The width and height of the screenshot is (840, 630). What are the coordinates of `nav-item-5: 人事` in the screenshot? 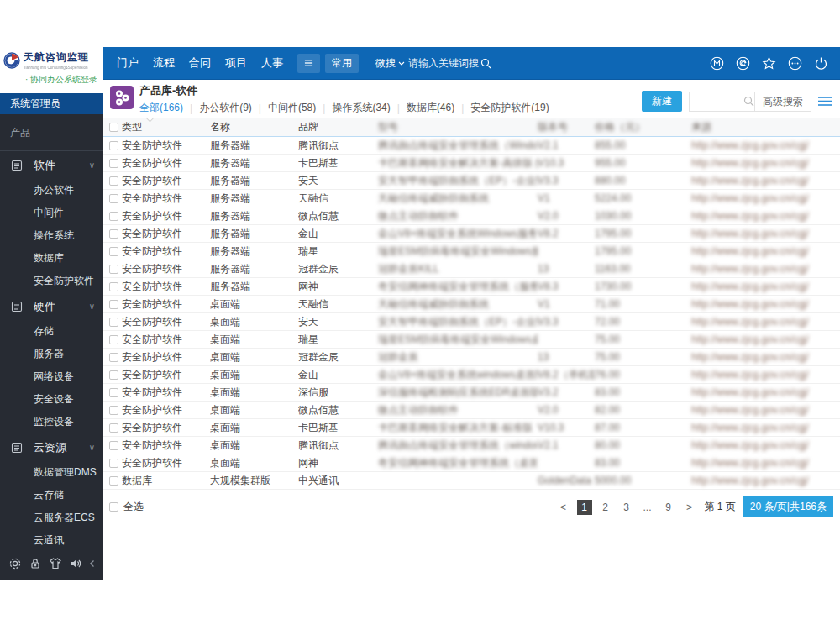 It's located at (272, 63).